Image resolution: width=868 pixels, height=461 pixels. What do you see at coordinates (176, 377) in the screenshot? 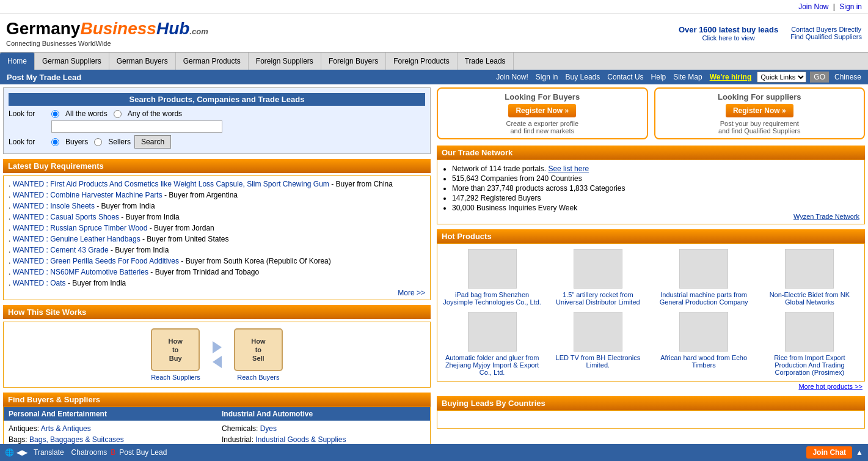
I see `reach-suppliers-link: Reach Suppliers` at bounding box center [176, 377].